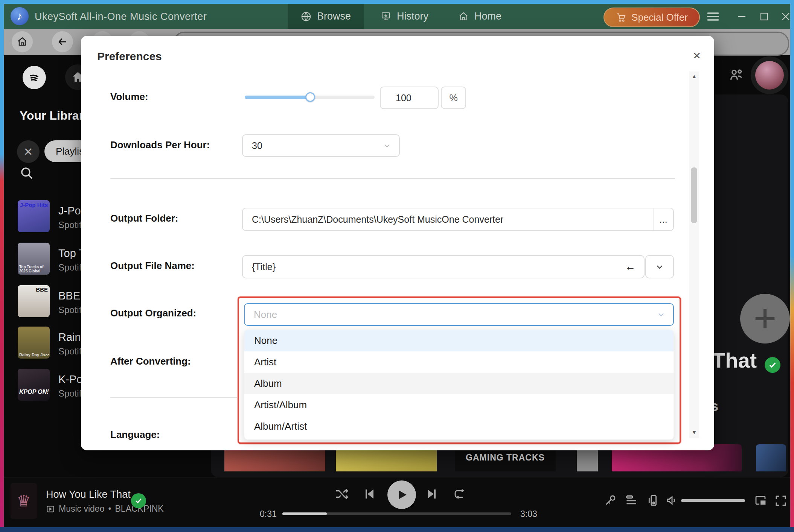 Image resolution: width=794 pixels, height=532 pixels. I want to click on add-to-library-button, so click(765, 319).